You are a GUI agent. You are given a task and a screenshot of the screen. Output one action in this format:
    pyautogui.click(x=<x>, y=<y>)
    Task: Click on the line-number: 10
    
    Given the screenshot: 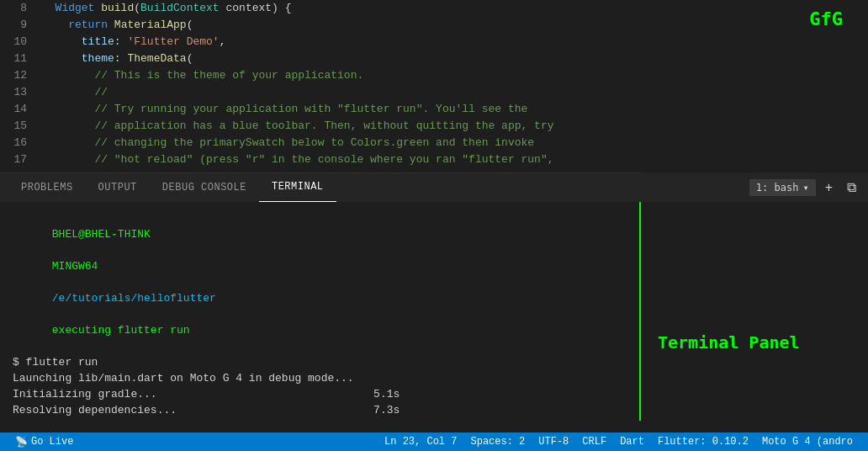 What is the action you would take?
    pyautogui.click(x=13, y=42)
    